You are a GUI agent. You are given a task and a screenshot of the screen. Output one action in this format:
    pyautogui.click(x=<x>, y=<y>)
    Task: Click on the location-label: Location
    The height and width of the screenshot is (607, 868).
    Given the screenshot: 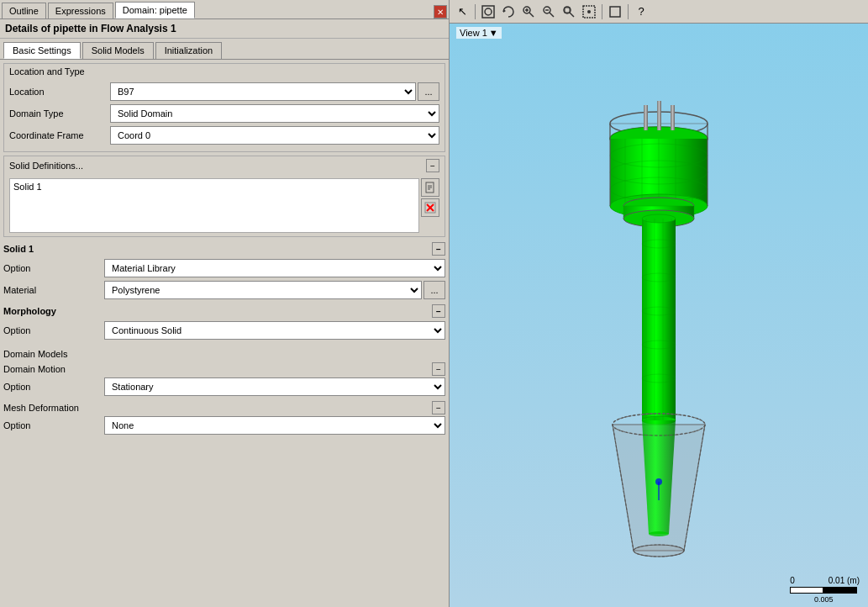 What is the action you would take?
    pyautogui.click(x=60, y=92)
    